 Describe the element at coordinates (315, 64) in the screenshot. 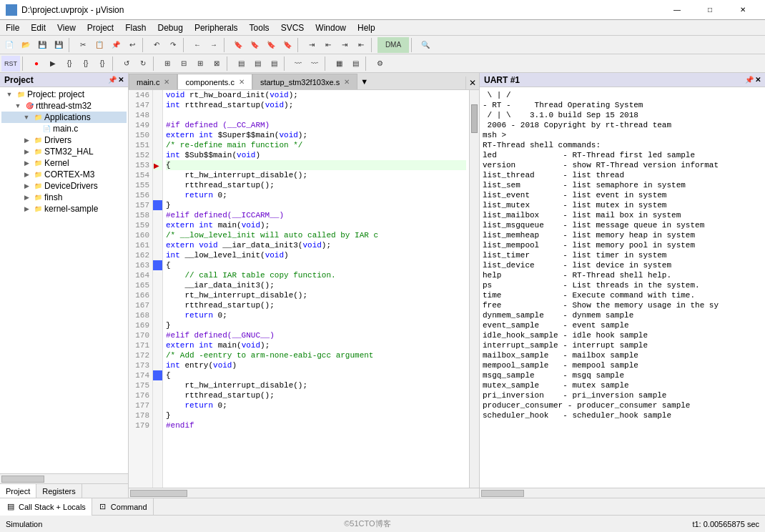

I see `tb-wave2: 〰` at that location.